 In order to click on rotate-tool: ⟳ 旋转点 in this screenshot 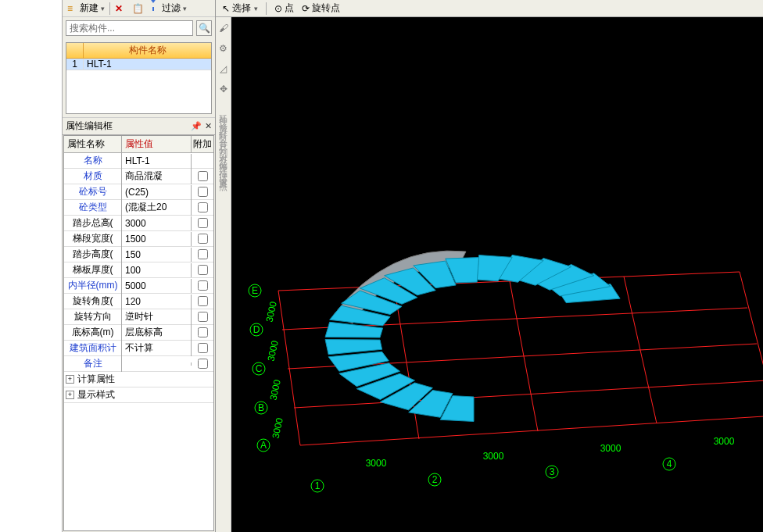, I will do `click(321, 8)`.